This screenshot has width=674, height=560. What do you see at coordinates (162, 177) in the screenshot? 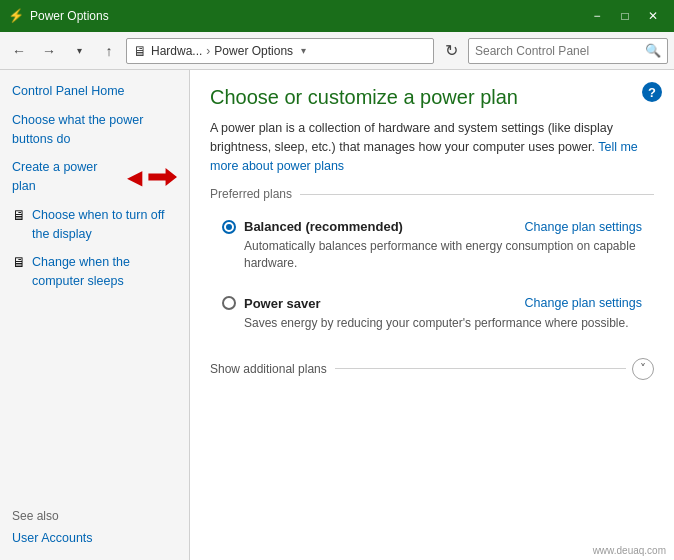
I see `red-arrow-shape` at bounding box center [162, 177].